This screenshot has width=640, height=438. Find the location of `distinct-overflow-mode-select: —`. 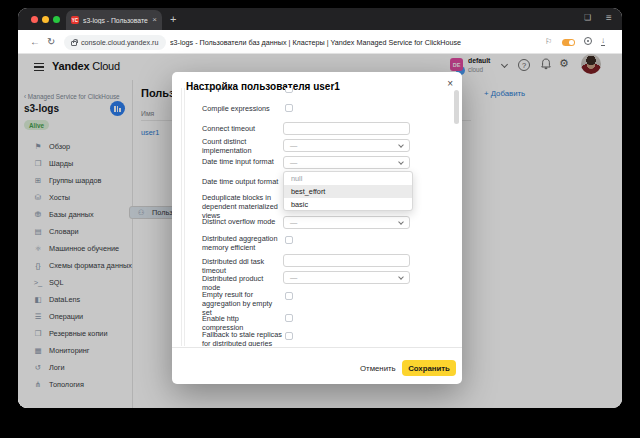

distinct-overflow-mode-select: — is located at coordinates (346, 222).